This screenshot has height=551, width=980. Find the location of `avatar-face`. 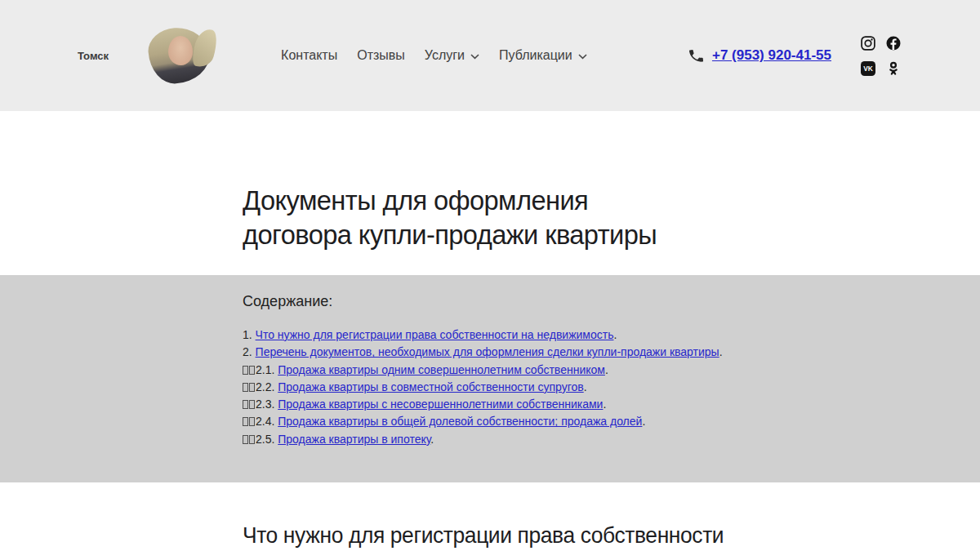

avatar-face is located at coordinates (180, 51).